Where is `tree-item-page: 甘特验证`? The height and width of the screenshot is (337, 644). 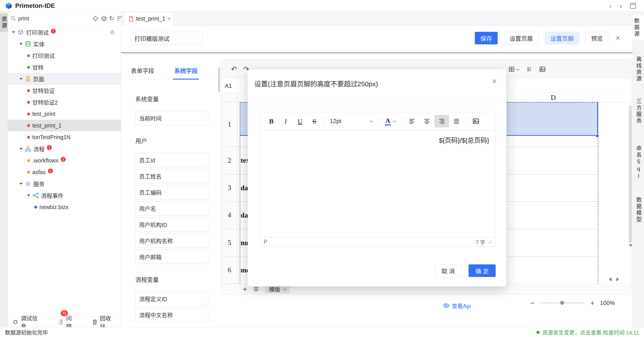
tree-item-page: 甘特验证 is located at coordinates (64, 90).